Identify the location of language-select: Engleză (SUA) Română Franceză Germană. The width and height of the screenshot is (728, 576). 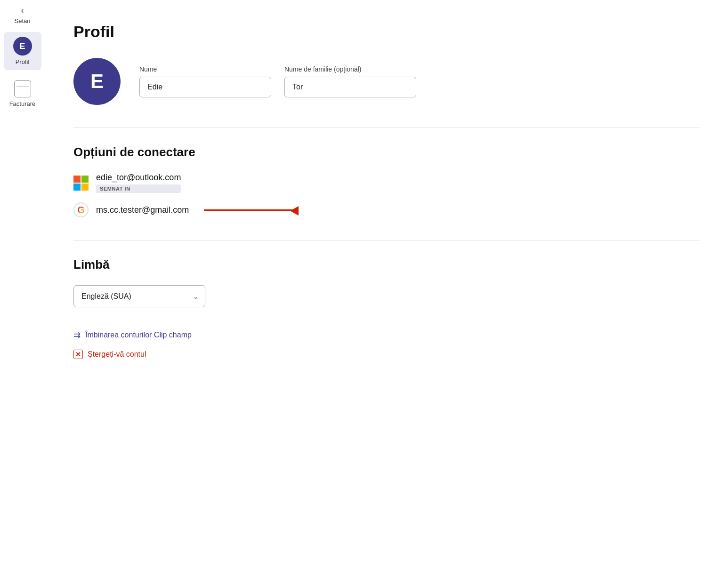
(139, 296).